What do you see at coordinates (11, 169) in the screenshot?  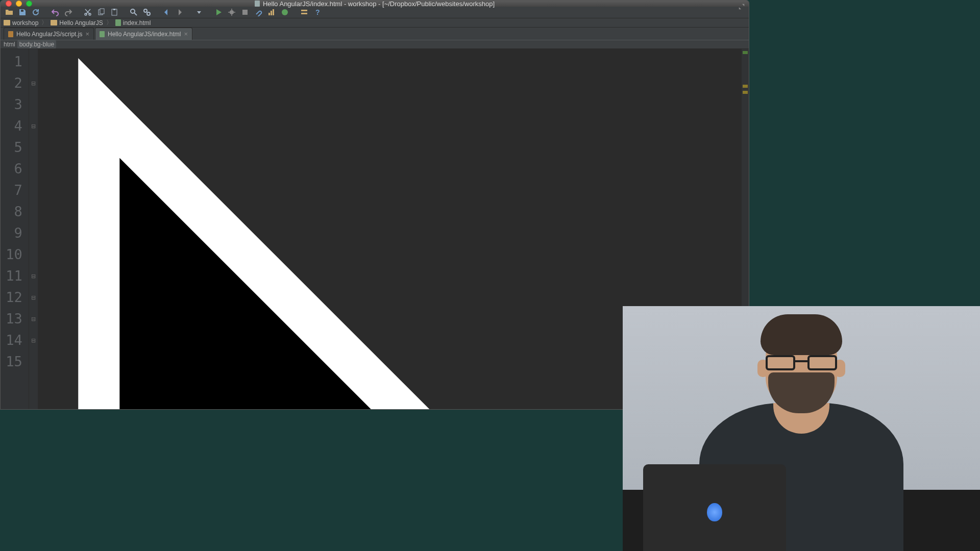 I see `line-number: 6` at bounding box center [11, 169].